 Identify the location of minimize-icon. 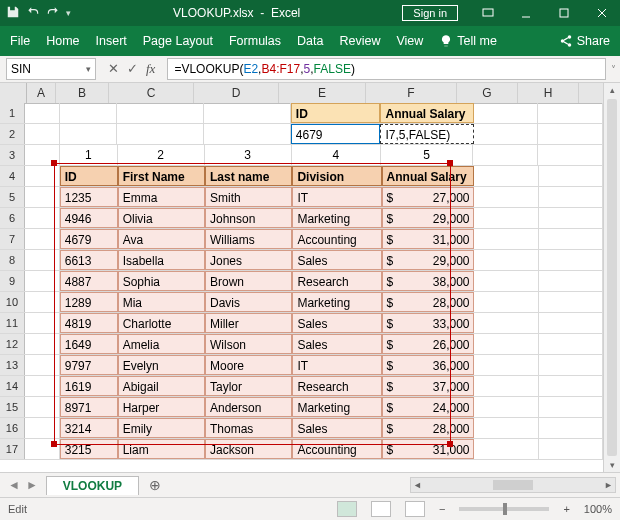
(526, 13).